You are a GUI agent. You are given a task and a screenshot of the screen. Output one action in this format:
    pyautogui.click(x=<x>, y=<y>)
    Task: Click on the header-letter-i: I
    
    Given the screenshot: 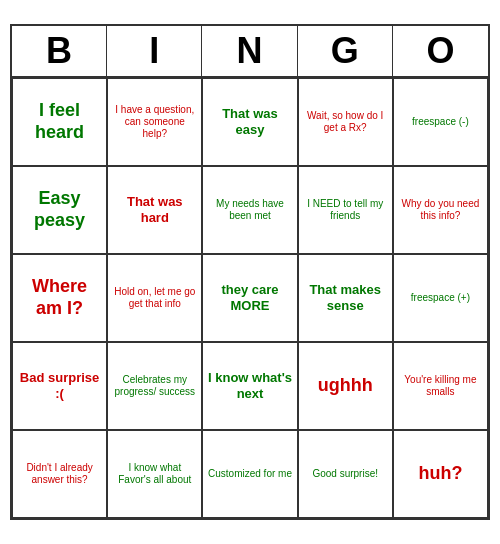 What is the action you would take?
    pyautogui.click(x=154, y=51)
    